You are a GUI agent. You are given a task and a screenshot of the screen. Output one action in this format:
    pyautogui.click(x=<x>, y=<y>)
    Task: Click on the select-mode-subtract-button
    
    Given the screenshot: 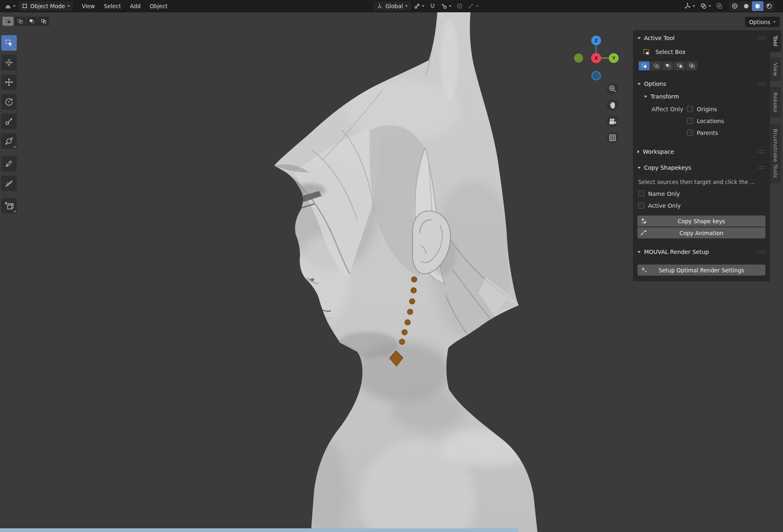 What is the action you would take?
    pyautogui.click(x=32, y=21)
    